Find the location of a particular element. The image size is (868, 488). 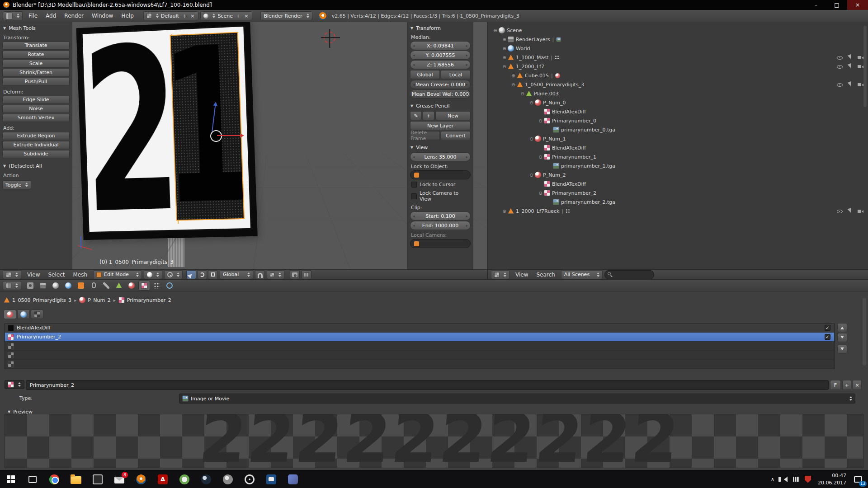

lock-camera-row: Lock Camera to View is located at coordinates (440, 196).